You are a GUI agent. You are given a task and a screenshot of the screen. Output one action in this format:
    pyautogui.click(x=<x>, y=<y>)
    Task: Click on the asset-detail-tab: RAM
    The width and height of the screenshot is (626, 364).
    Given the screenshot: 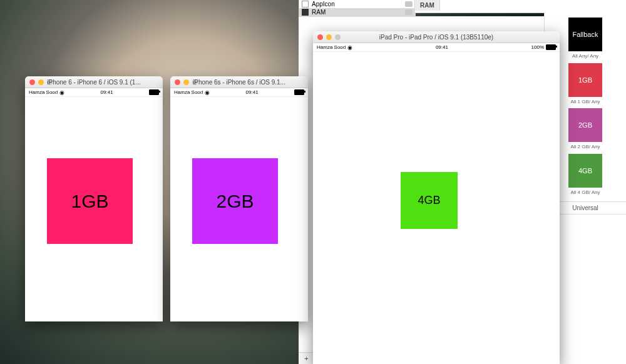 What is the action you would take?
    pyautogui.click(x=428, y=5)
    